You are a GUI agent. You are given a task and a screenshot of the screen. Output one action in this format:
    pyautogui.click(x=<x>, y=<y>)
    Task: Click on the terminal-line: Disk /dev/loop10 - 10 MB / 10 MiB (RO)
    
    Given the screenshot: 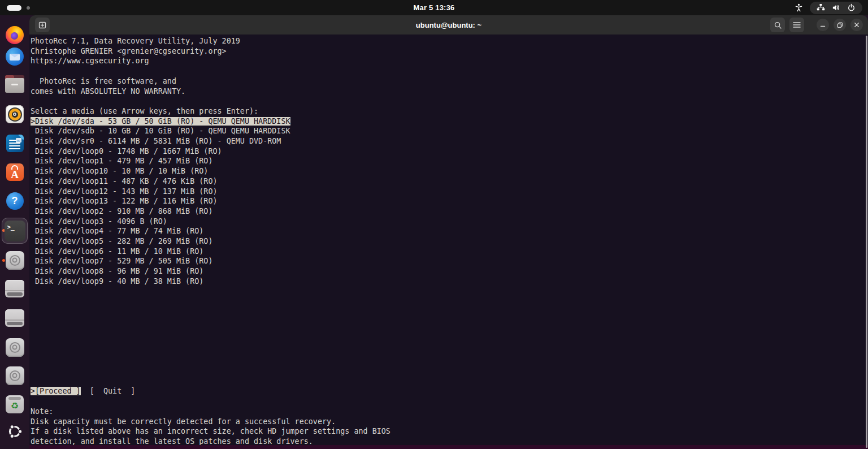 What is the action you would take?
    pyautogui.click(x=449, y=171)
    